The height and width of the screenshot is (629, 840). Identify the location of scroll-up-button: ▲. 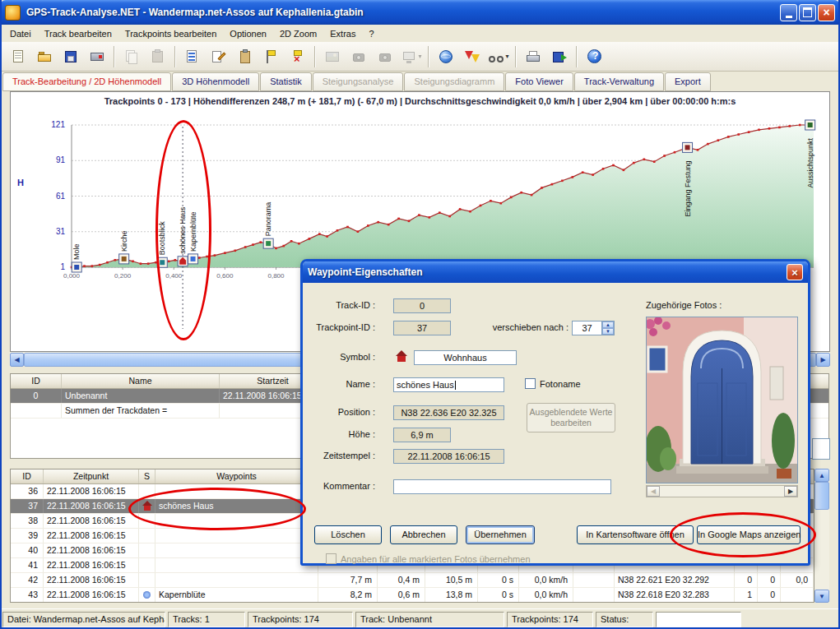
(822, 475).